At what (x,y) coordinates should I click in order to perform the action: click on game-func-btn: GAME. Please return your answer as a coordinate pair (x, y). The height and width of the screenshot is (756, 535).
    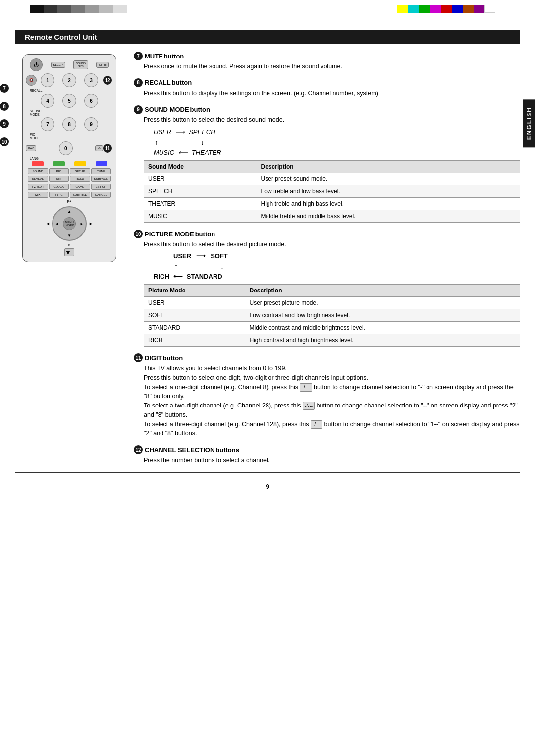
    Looking at the image, I should click on (80, 187).